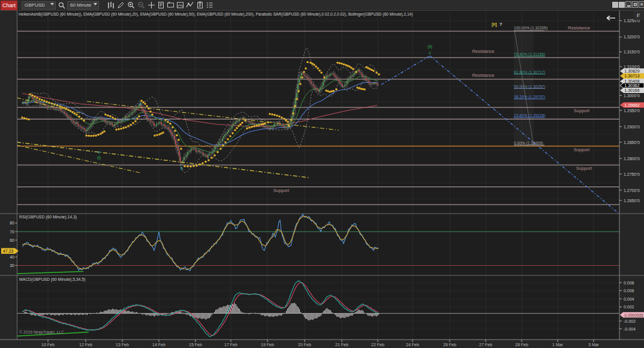 This screenshot has height=348, width=644. Describe the element at coordinates (632, 143) in the screenshot. I see `svg-text: 1.2850’0` at that location.